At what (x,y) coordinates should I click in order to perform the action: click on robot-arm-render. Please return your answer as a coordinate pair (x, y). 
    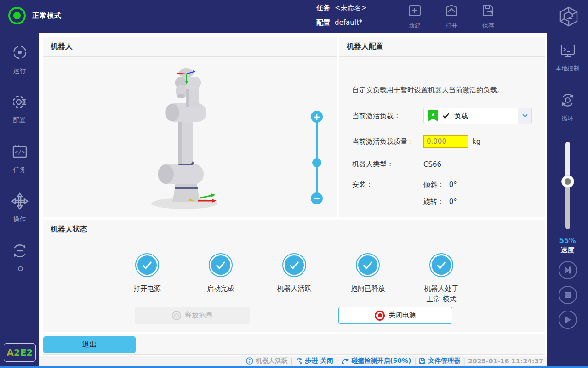
    Looking at the image, I should click on (189, 141).